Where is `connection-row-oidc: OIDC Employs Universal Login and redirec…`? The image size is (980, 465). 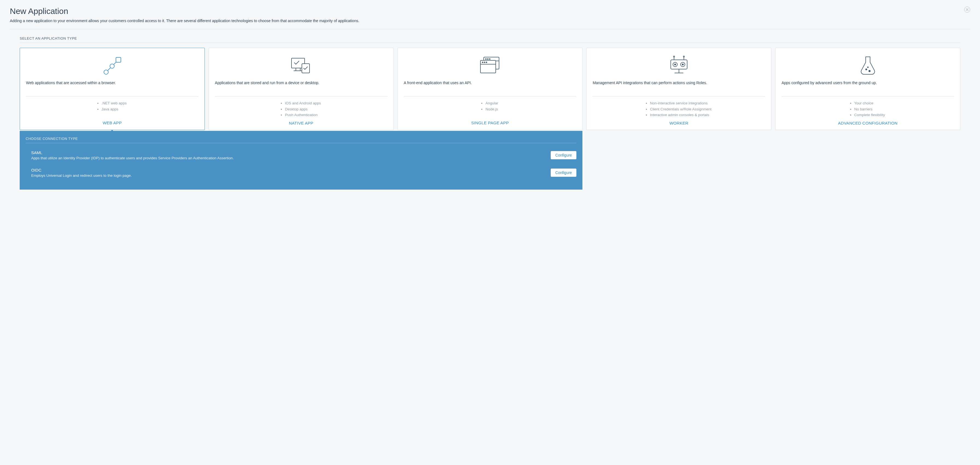
connection-row-oidc: OIDC Employs Universal Login and redirec… is located at coordinates (301, 173).